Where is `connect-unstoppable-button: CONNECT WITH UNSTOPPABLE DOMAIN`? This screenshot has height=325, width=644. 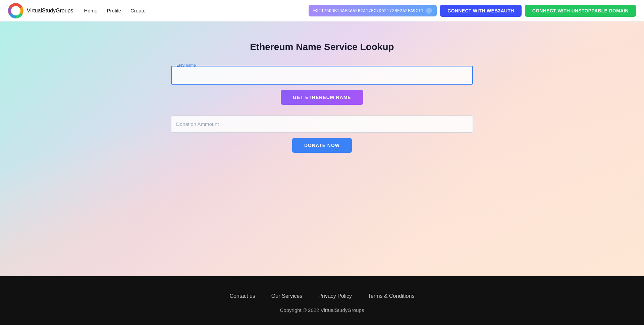 connect-unstoppable-button: CONNECT WITH UNSTOPPABLE DOMAIN is located at coordinates (580, 11).